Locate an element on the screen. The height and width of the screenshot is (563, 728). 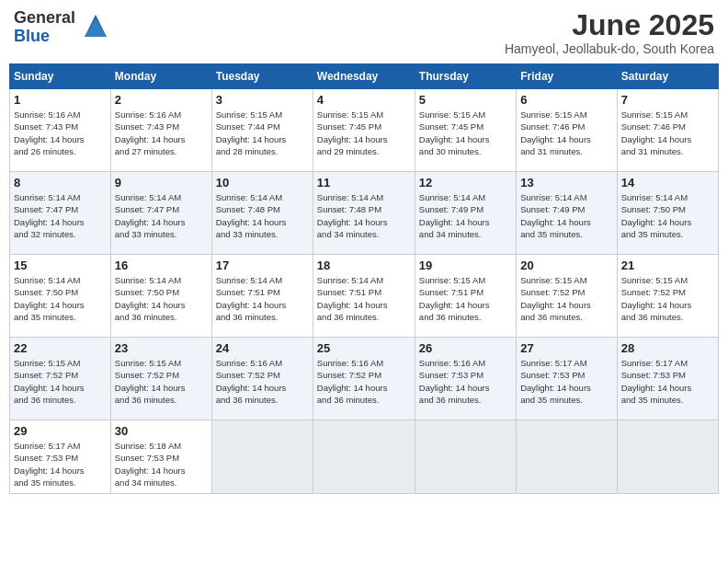
calendar-cell: 6Sunrise: 5:15 AMSunset: 7:46 PMDaylight… is located at coordinates (566, 131).